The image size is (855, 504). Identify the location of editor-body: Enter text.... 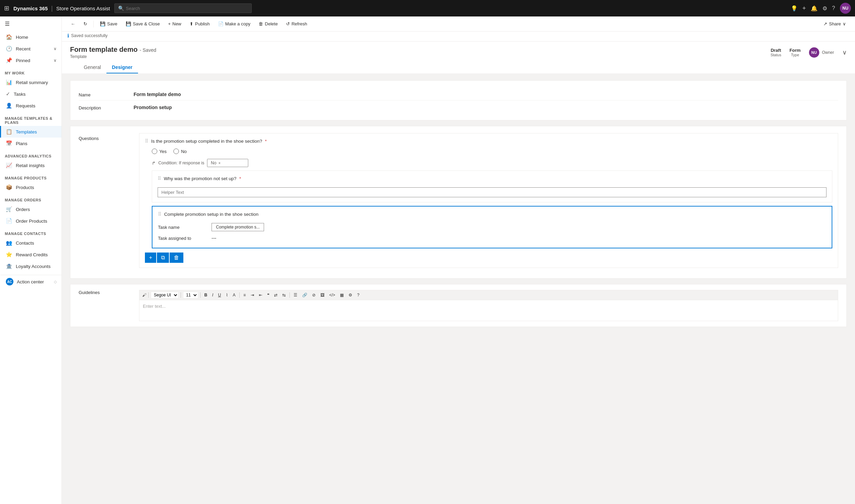
(489, 310).